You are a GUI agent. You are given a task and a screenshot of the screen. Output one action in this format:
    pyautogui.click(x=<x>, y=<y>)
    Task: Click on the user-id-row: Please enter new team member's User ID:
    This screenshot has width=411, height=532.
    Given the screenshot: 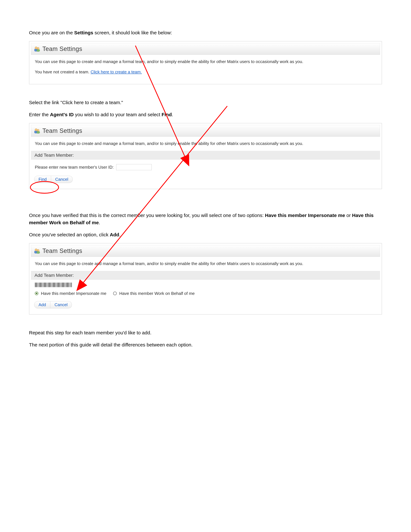 What is the action you would take?
    pyautogui.click(x=206, y=166)
    